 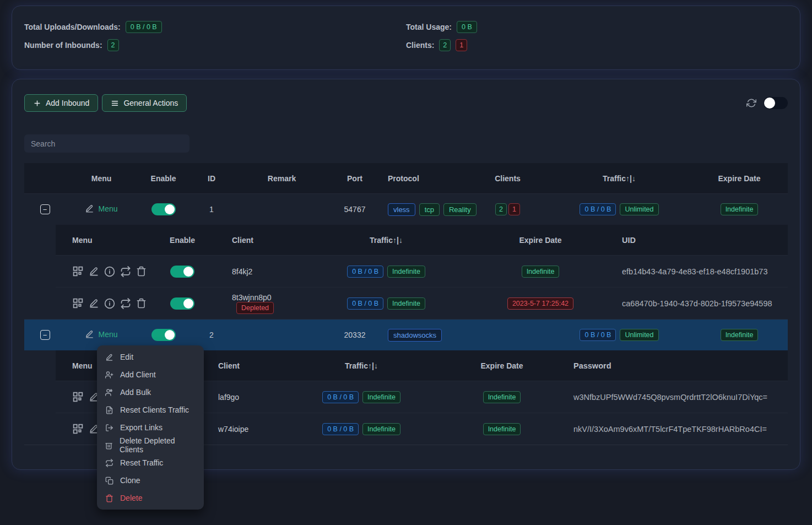 What do you see at coordinates (150, 463) in the screenshot?
I see `context-menu-reset-traffic: Reset Traffic` at bounding box center [150, 463].